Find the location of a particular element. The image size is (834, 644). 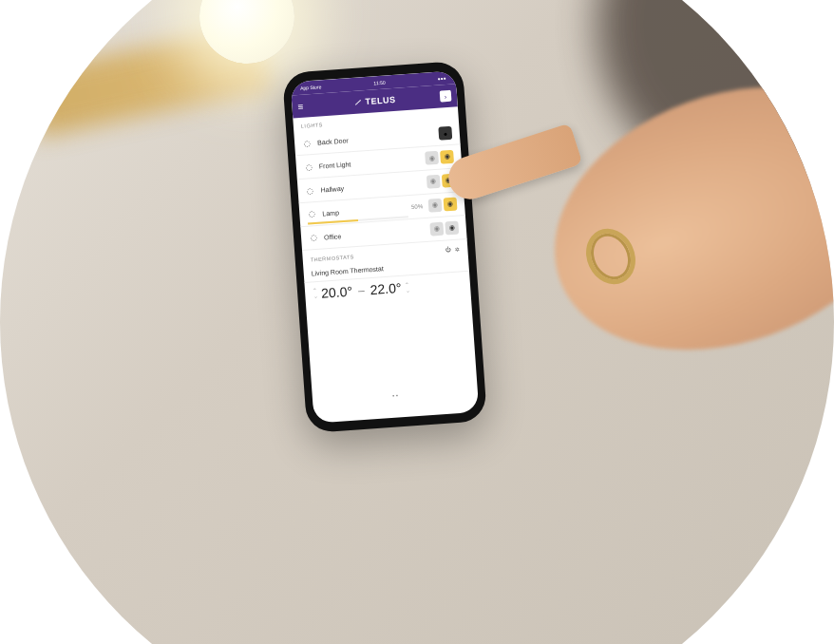

temp-high-stepper: ⌃⌄ is located at coordinates (408, 287).